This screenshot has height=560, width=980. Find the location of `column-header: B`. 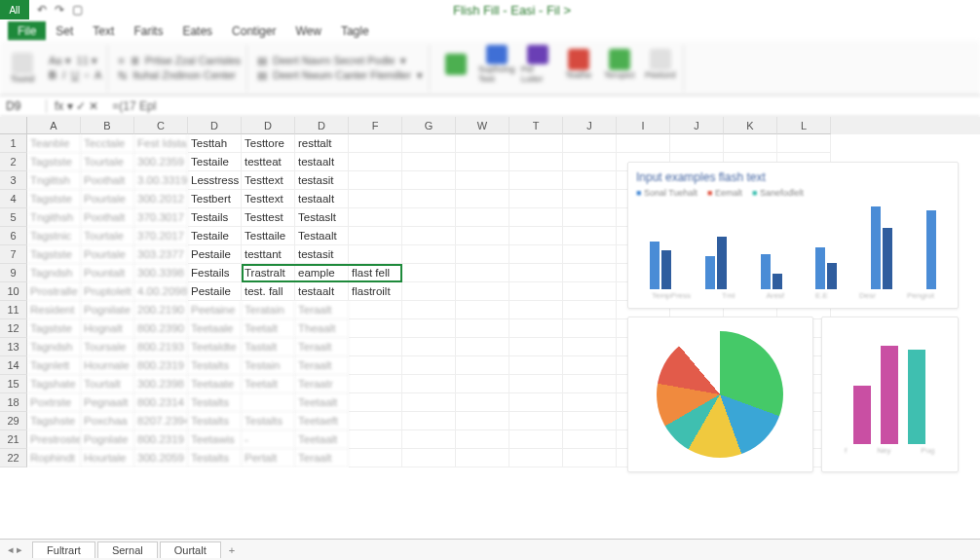

column-header: B is located at coordinates (107, 126).